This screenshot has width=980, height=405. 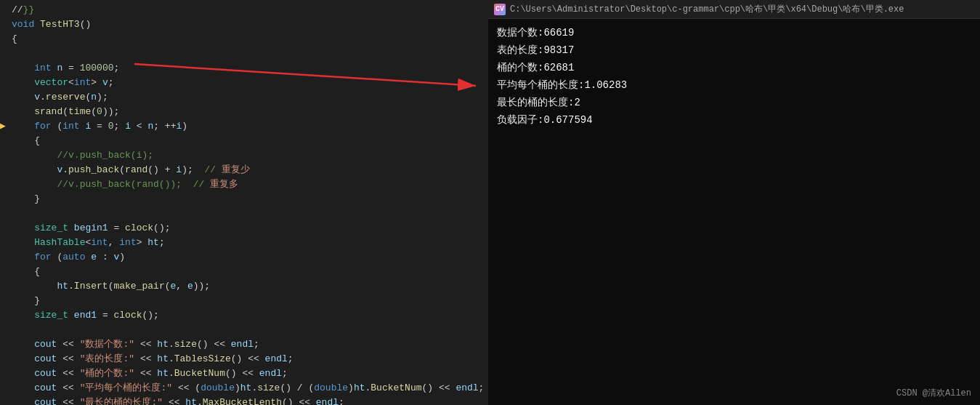 What do you see at coordinates (244, 156) in the screenshot?
I see `code-line: //v.push_back(i);` at bounding box center [244, 156].